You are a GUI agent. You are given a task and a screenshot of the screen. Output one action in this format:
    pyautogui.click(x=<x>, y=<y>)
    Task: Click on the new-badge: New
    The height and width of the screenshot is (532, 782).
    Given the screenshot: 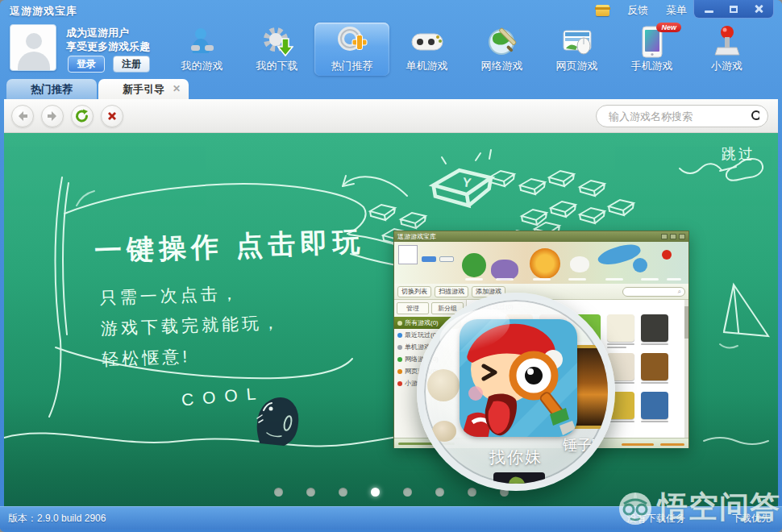 What is the action you would take?
    pyautogui.click(x=669, y=27)
    